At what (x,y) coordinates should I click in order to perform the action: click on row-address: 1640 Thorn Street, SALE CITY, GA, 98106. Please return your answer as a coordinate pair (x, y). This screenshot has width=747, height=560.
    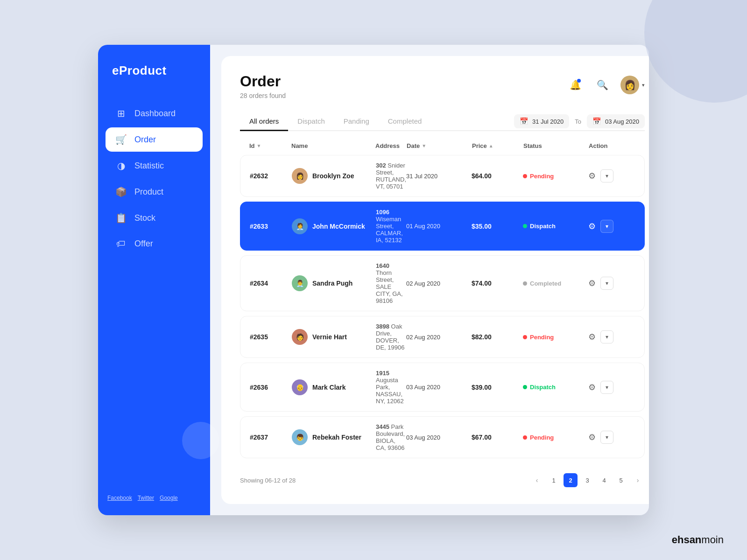
    Looking at the image, I should click on (391, 283).